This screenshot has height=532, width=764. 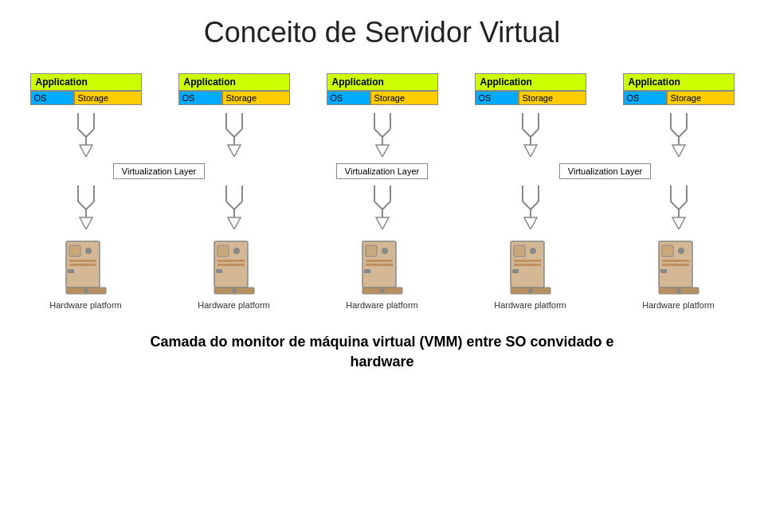 What do you see at coordinates (86, 82) in the screenshot?
I see `app-box-1: Application` at bounding box center [86, 82].